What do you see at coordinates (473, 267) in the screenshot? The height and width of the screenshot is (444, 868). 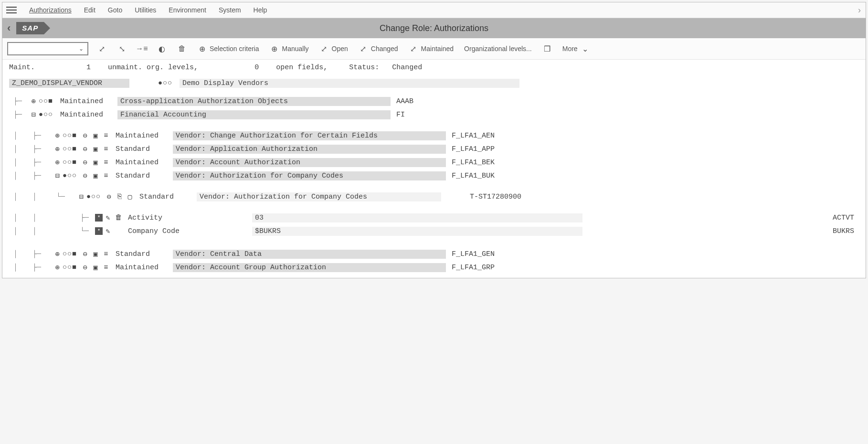 I see `object-tech-name: F_LFA1_GRP` at bounding box center [473, 267].